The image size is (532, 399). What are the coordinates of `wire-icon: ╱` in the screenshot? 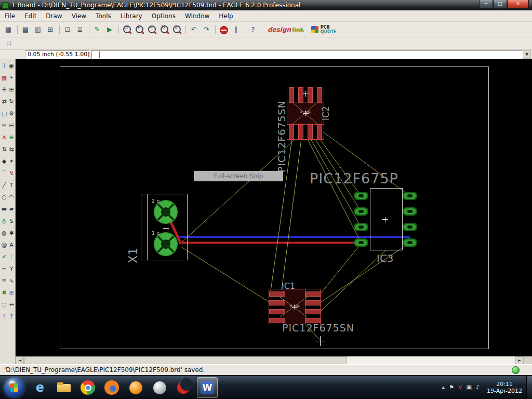 It's located at (4, 185).